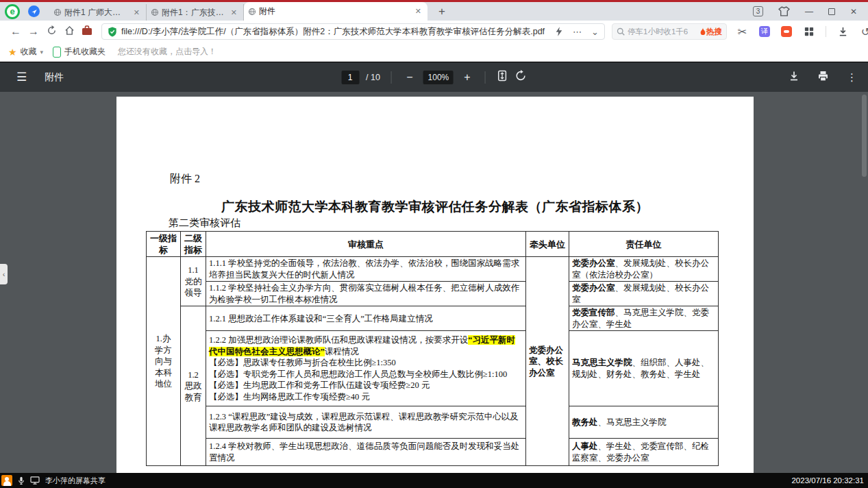 This screenshot has width=868, height=488. I want to click on new-tab-button: +, so click(442, 12).